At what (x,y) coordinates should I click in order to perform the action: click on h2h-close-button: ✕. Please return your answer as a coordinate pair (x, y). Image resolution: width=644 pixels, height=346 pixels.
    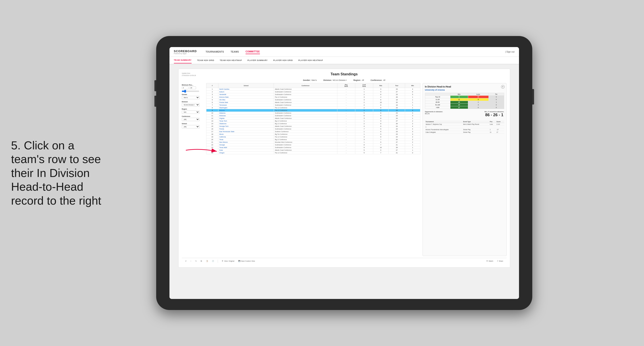
    Looking at the image, I should click on (503, 87).